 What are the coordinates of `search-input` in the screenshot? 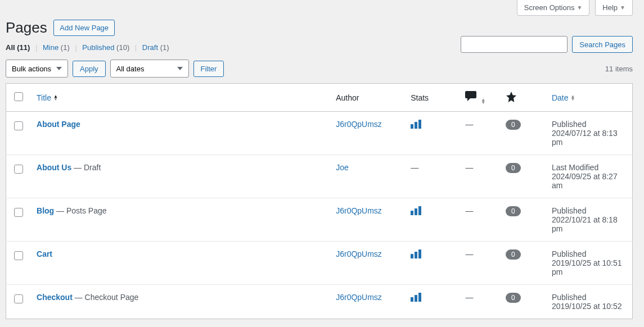 It's located at (514, 44).